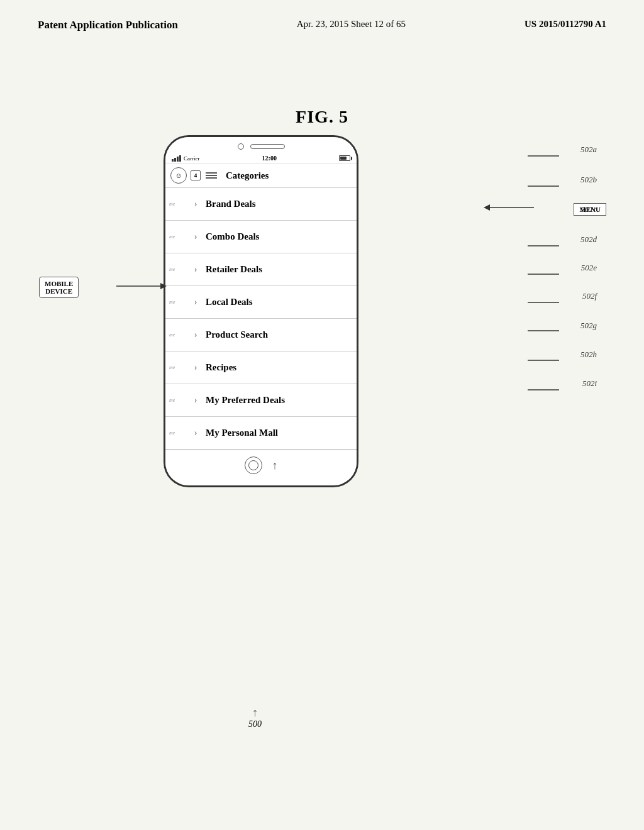  I want to click on product-search-label: Product Search, so click(277, 335).